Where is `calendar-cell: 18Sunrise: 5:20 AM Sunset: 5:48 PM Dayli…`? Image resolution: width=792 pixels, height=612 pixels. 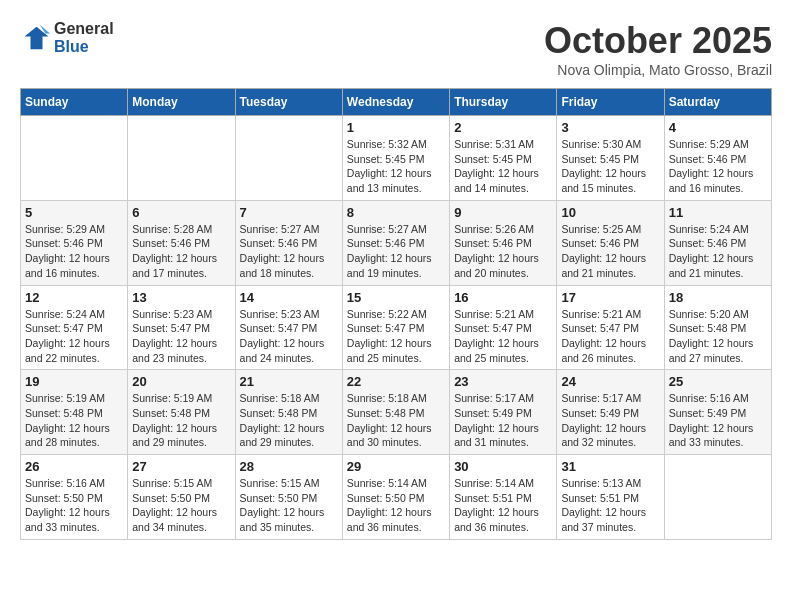
calendar-cell: 18Sunrise: 5:20 AM Sunset: 5:48 PM Dayli… is located at coordinates (718, 328).